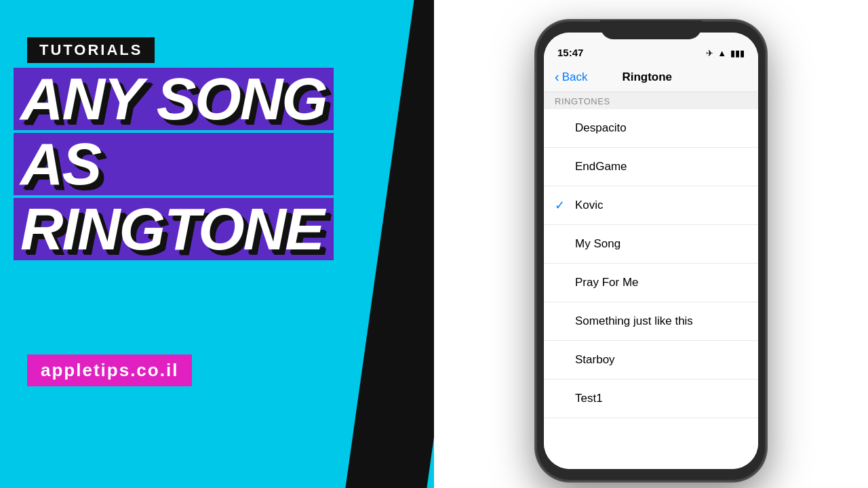 The height and width of the screenshot is (488, 868). What do you see at coordinates (651, 77) in the screenshot?
I see `nav-bar: ‹ Back Ringtone` at bounding box center [651, 77].